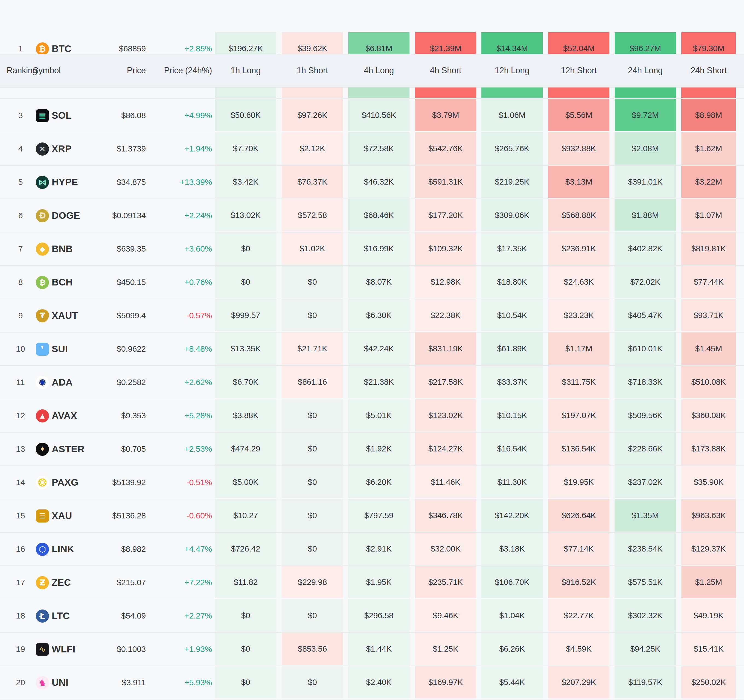  Describe the element at coordinates (372, 549) in the screenshot. I see `table-row: 16 ⬡ LINK $8.982 +4.47% $726.42$0$2.91K$…` at that location.